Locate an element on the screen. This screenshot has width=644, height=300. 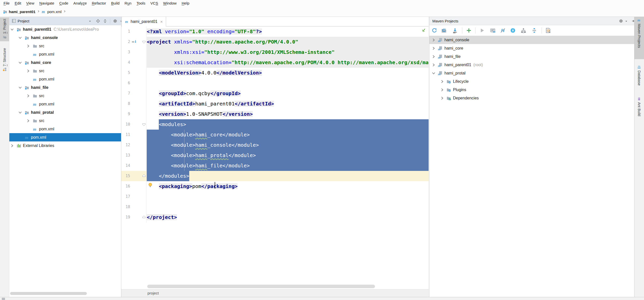
collapse-all-blue-button is located at coordinates (534, 30).